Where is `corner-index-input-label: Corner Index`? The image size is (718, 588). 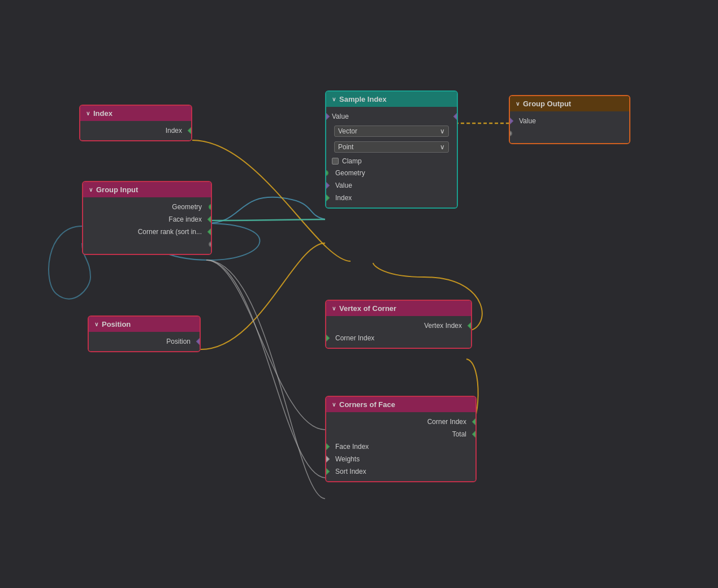
corner-index-input-label: Corner Index is located at coordinates (355, 338).